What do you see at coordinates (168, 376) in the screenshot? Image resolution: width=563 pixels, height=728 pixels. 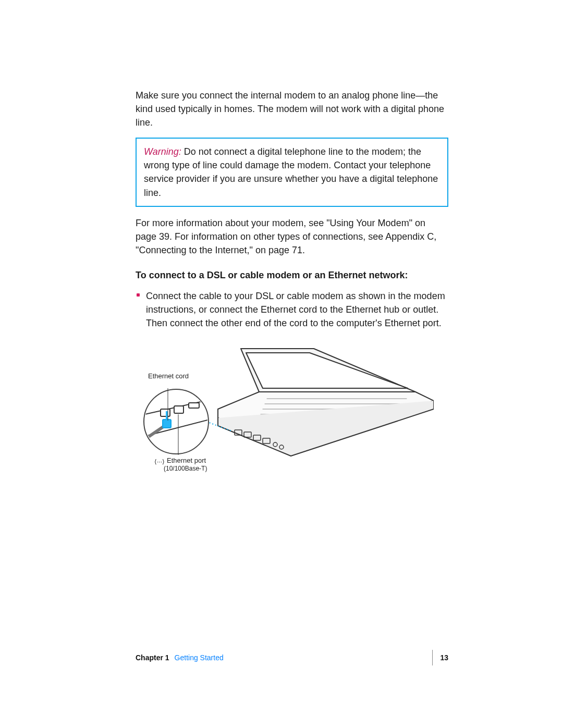 I see `figure-label-cord: Ethernet cord` at bounding box center [168, 376].